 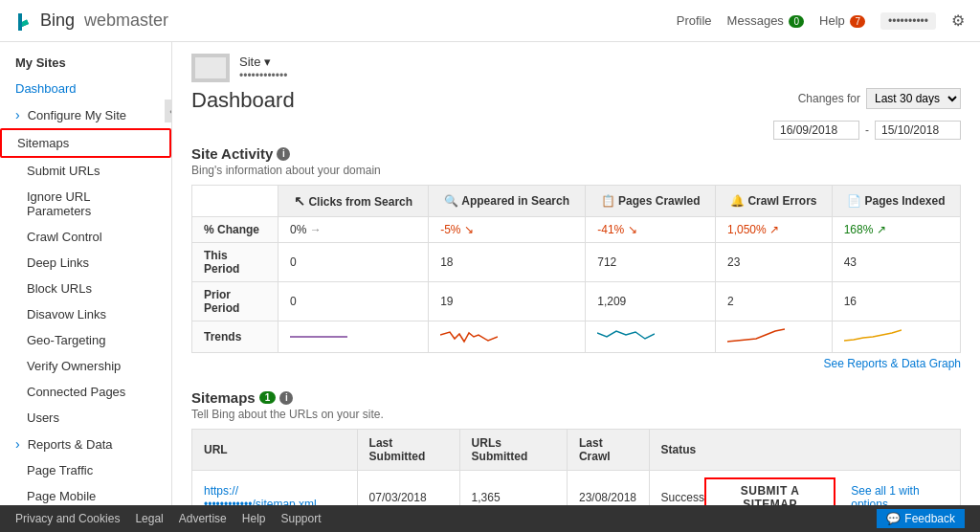 What do you see at coordinates (900, 495) in the screenshot?
I see `see-all-sitemaps-link: See all 1 with options` at bounding box center [900, 495].